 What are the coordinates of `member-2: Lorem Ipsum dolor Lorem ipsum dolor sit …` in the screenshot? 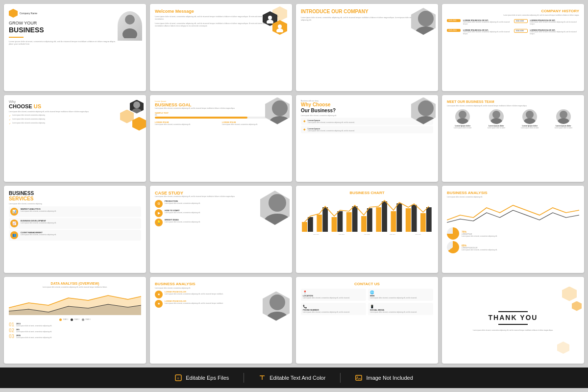 It's located at (497, 119).